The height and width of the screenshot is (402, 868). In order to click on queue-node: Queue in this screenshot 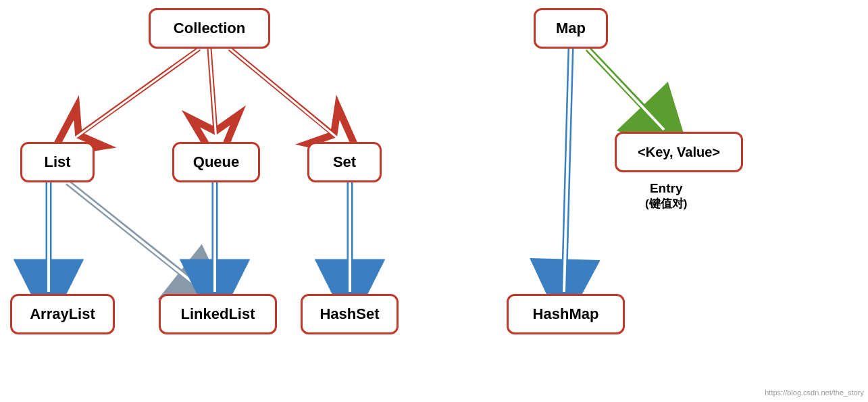, I will do `click(216, 162)`.